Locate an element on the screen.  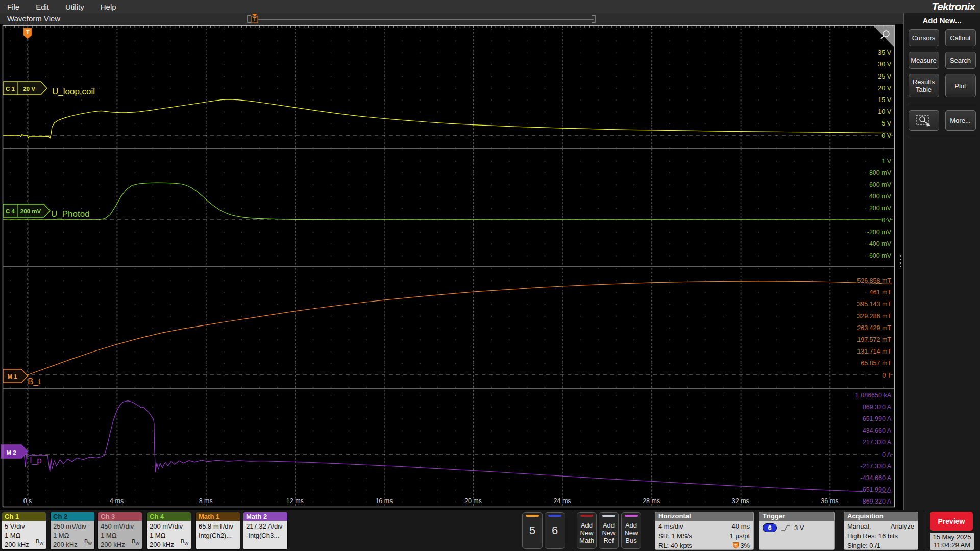
x-axis-tick-label: 0 s is located at coordinates (28, 501).